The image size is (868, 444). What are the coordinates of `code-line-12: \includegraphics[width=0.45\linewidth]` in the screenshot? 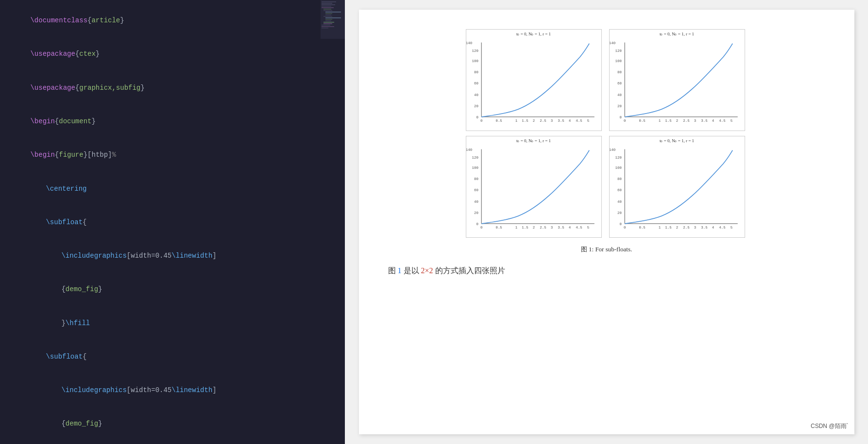 It's located at (161, 390).